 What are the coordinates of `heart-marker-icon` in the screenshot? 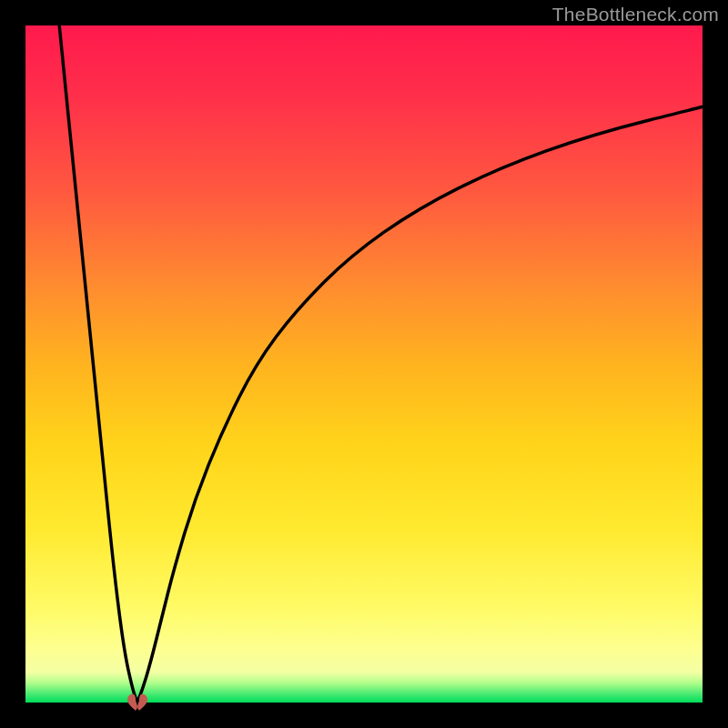 It's located at (137, 702).